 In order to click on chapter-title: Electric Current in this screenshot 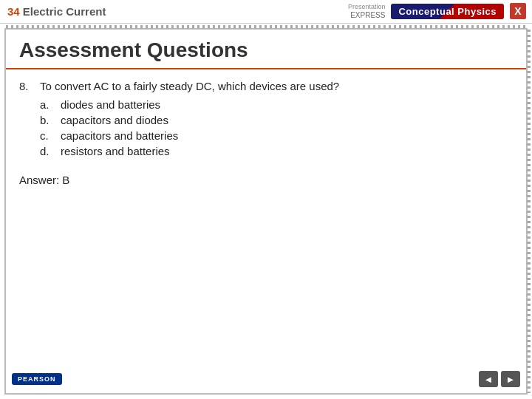, I will do `click(65, 12)`.